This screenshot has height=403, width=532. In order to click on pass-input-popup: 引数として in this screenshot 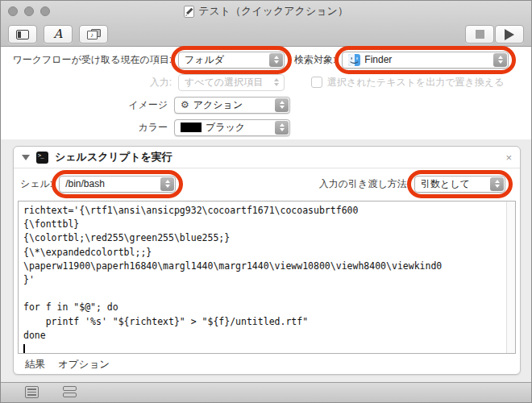, I will do `click(459, 184)`.